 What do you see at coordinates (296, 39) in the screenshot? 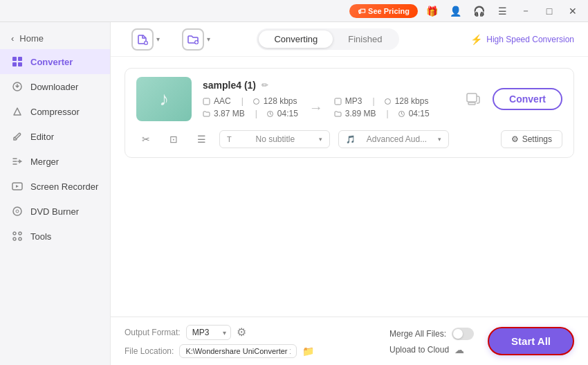
I see `tab-converting: Converting` at bounding box center [296, 39].